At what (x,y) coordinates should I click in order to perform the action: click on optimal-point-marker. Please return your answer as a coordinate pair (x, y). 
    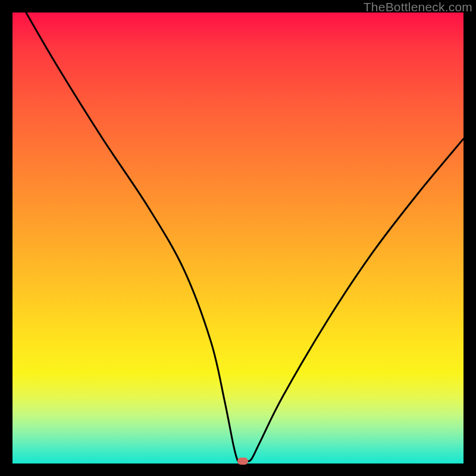
    Looking at the image, I should click on (243, 461).